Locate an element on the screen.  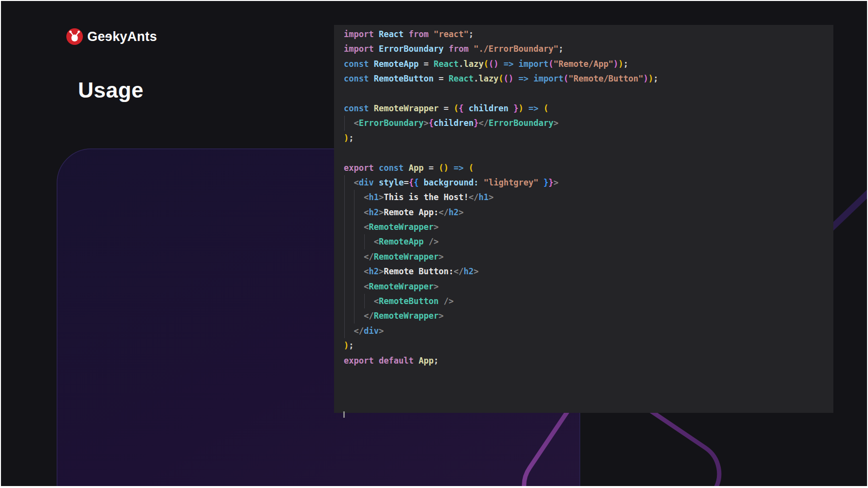
code-line: import React from "react"; is located at coordinates (589, 34).